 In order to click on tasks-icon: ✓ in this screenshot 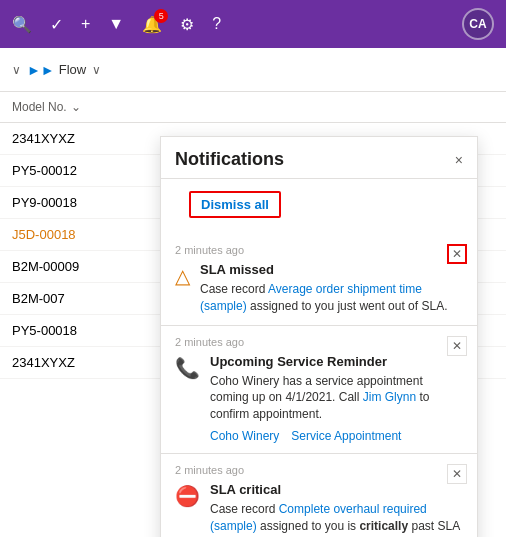, I will do `click(56, 24)`.